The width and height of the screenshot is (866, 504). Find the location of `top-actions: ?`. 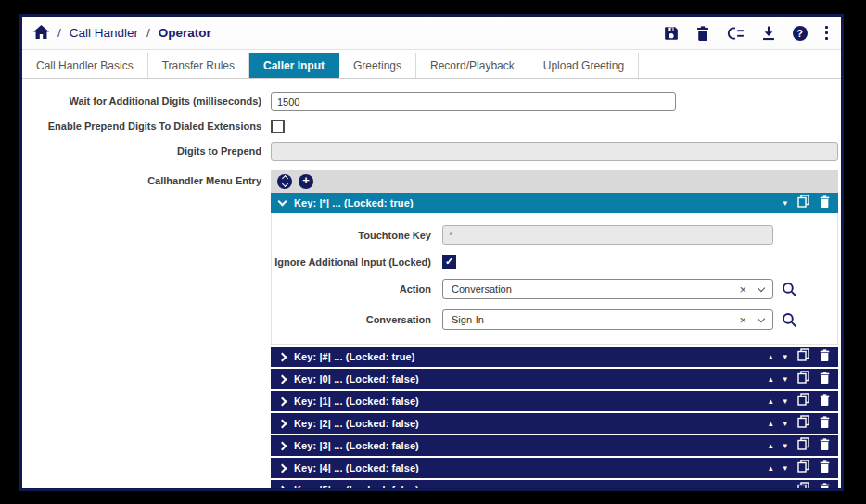

top-actions: ? is located at coordinates (746, 33).